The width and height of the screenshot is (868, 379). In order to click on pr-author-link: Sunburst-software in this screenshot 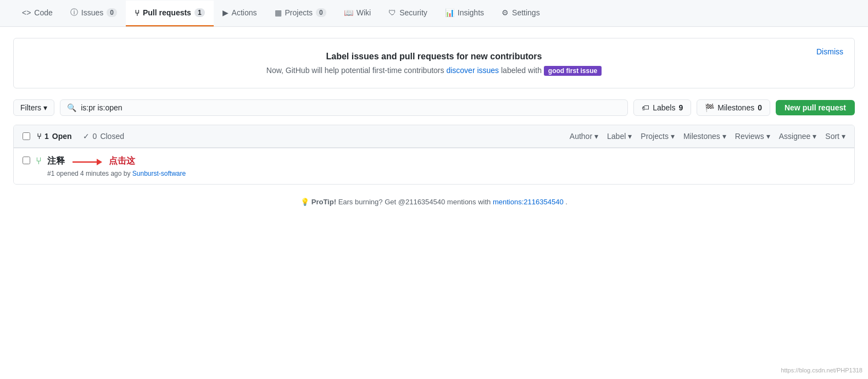, I will do `click(159, 174)`.